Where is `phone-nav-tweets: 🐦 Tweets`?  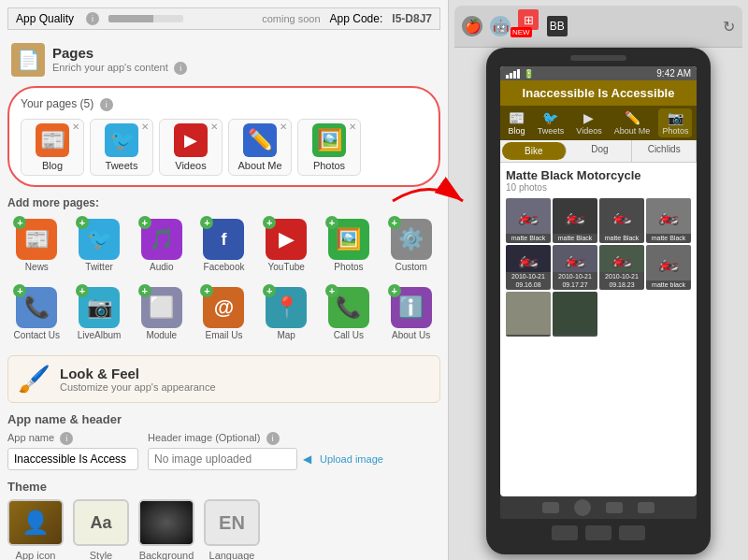
phone-nav-tweets: 🐦 Tweets is located at coordinates (552, 123).